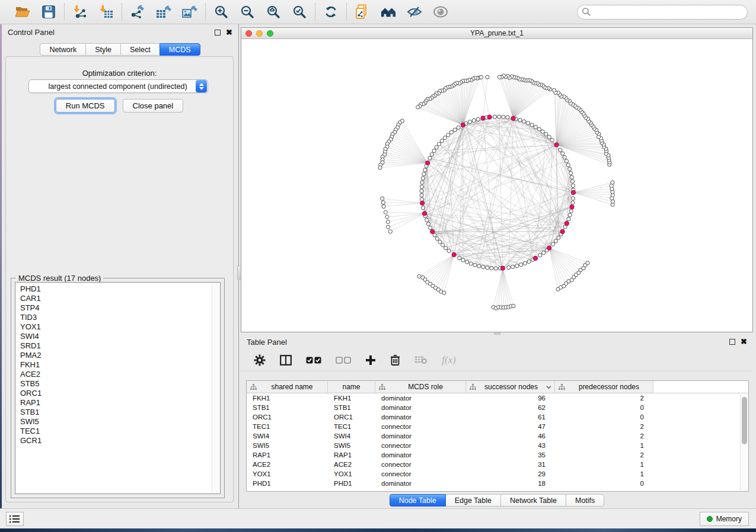  I want to click on memory-button: Memory, so click(725, 519).